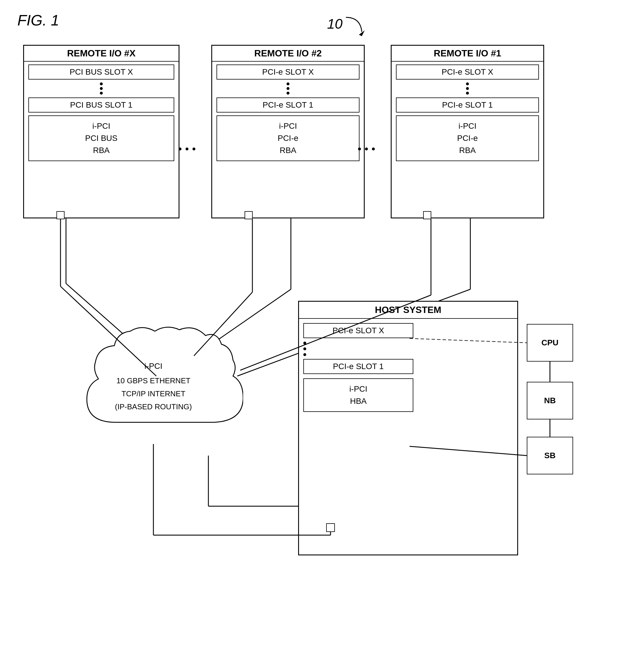 This screenshot has width=644, height=665. I want to click on remote-1-slot-top: PCI-e SLOT X, so click(467, 72).